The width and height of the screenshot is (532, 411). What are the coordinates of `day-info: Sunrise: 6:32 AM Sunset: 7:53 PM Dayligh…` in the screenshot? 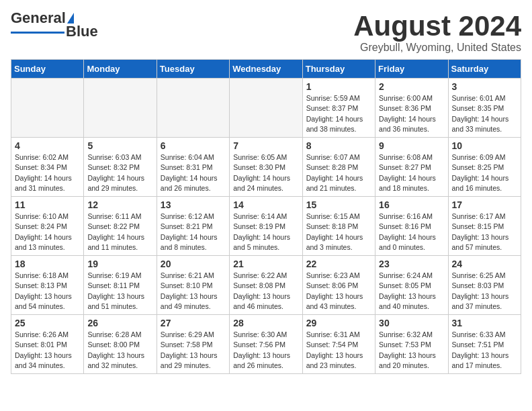 It's located at (411, 351).